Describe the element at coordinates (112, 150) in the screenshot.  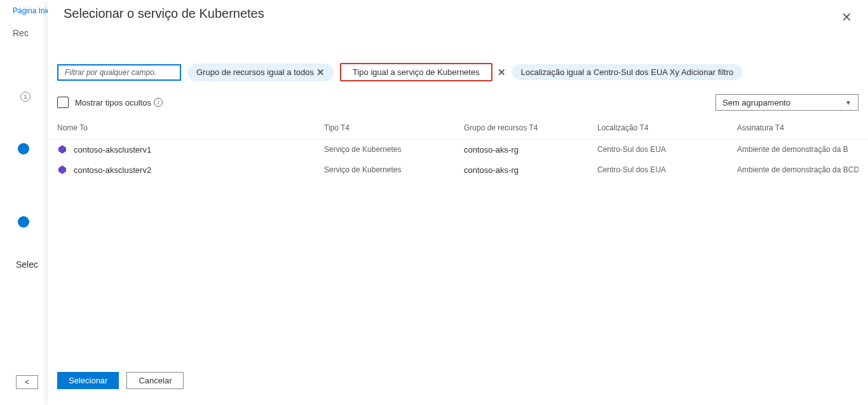
I see `resource-name-text: contoso-aksclusterv1` at that location.